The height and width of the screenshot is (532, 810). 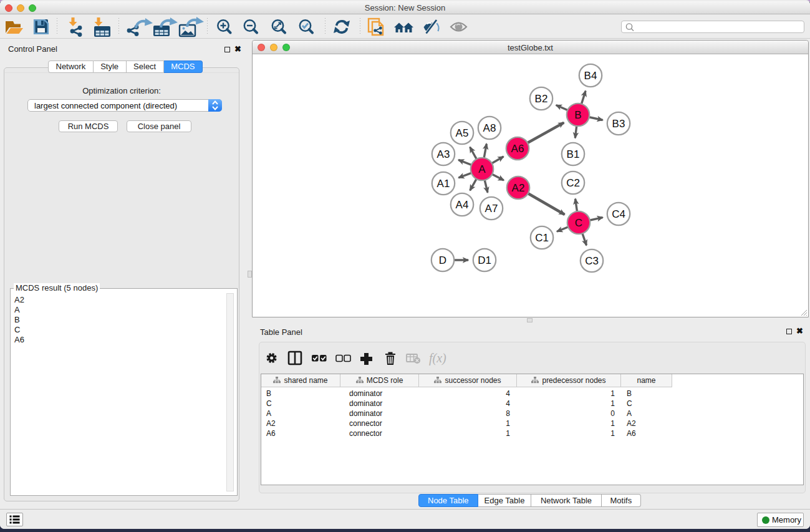 What do you see at coordinates (579, 223) in the screenshot?
I see `svg-text: C` at bounding box center [579, 223].